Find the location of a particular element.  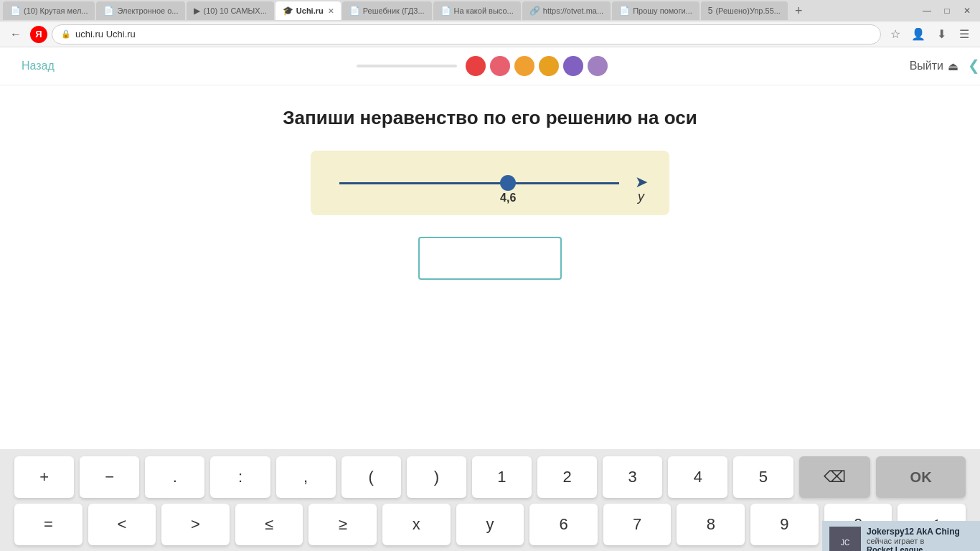

tab-4-icon: 🎓 is located at coordinates (288, 11).